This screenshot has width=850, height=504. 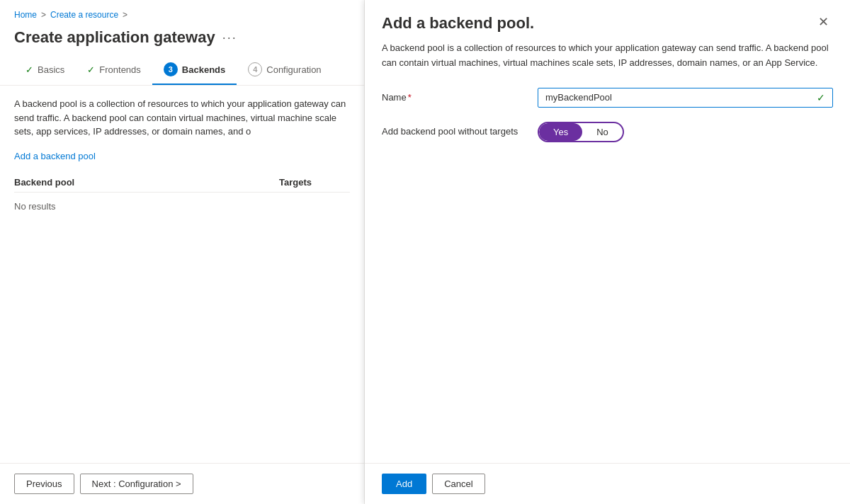 What do you see at coordinates (84, 15) in the screenshot?
I see `breadcrumb-create-resource: Create a resource` at bounding box center [84, 15].